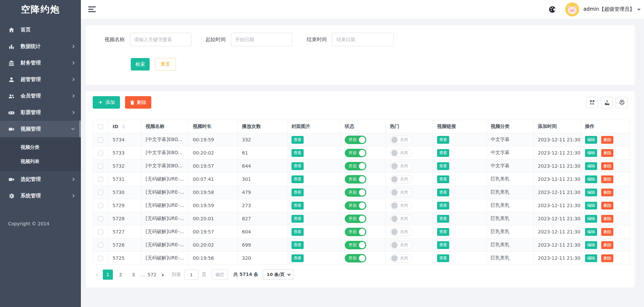  Describe the element at coordinates (163, 275) in the screenshot. I see `next-page-icon: ›` at that location.